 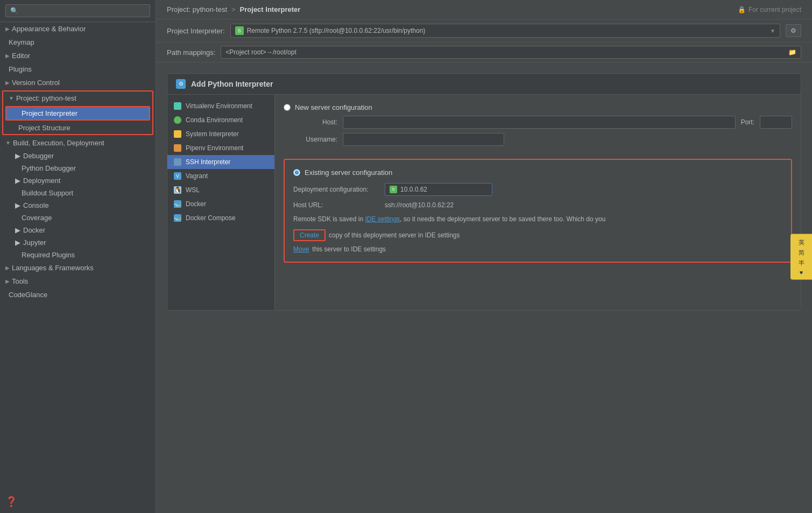 What do you see at coordinates (77, 128) in the screenshot?
I see `sidebar-item-project-structure: Project Structure` at bounding box center [77, 128].